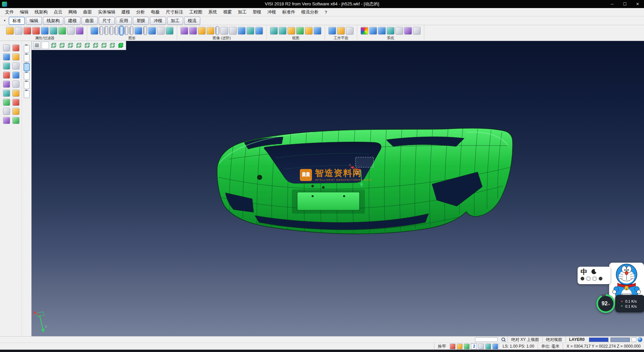 Image resolution: width=644 pixels, height=352 pixels. What do you see at coordinates (107, 21) in the screenshot?
I see `tab-尺寸: 尺寸` at bounding box center [107, 21].